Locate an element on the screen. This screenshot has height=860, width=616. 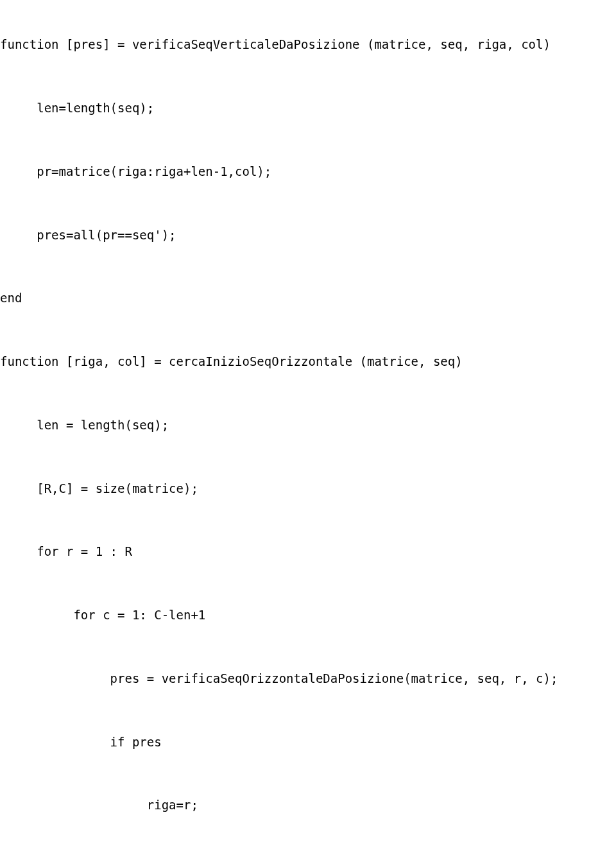
code-line: for r = 1 : R is located at coordinates (308, 552).